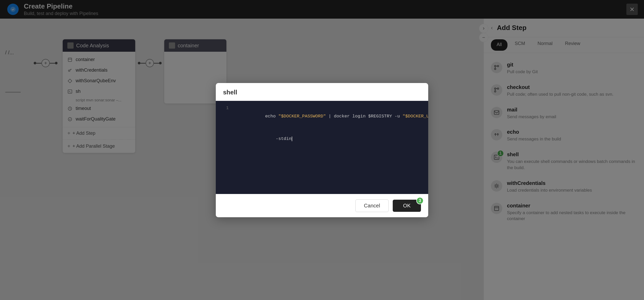 The height and width of the screenshot is (300, 644). Describe the element at coordinates (322, 147) in the screenshot. I see `code-editor: 1 echo "$DOCKER_PASSWORD" | docker login…` at that location.